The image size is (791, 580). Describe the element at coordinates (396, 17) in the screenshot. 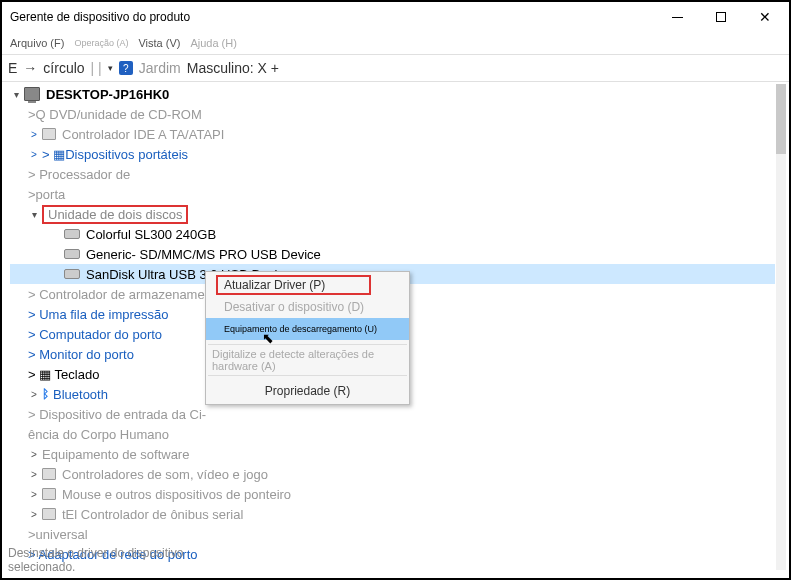

I see `titlebar: Gerente de dispositivo do produto ✕` at that location.